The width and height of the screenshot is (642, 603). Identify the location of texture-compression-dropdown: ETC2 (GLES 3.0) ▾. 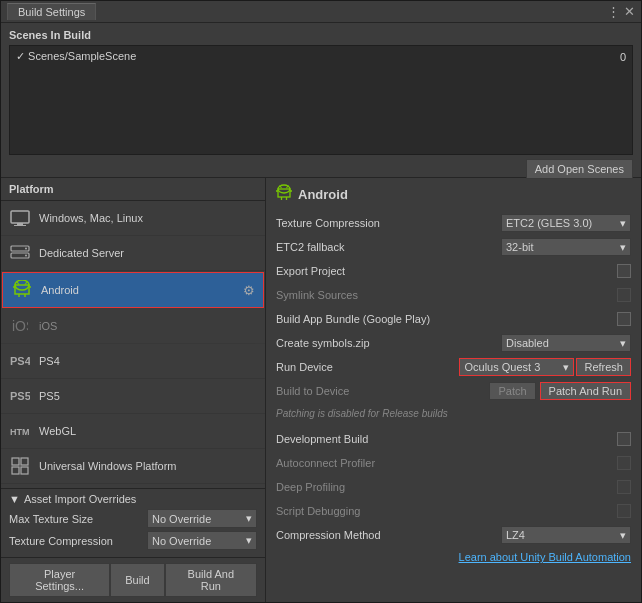
(566, 223).